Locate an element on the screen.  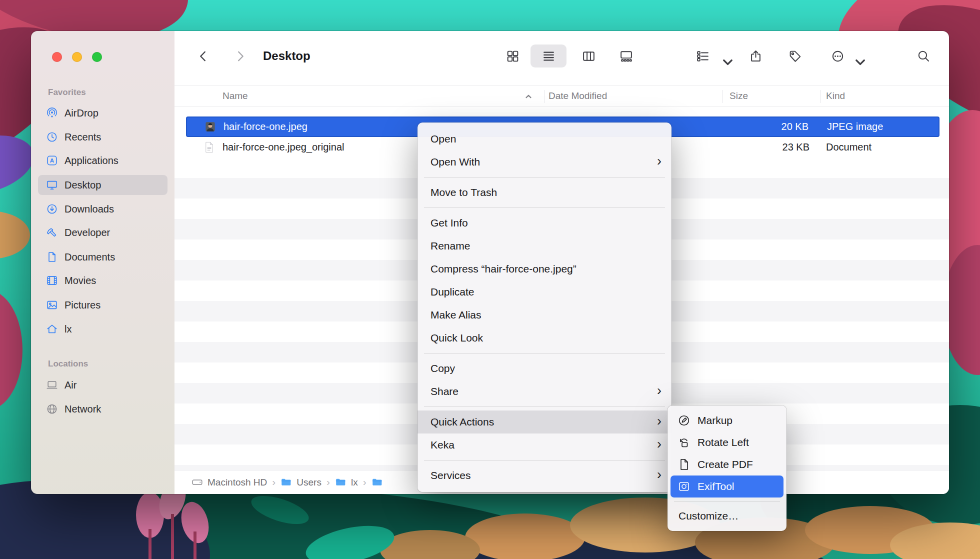
list-view-button is located at coordinates (548, 56).